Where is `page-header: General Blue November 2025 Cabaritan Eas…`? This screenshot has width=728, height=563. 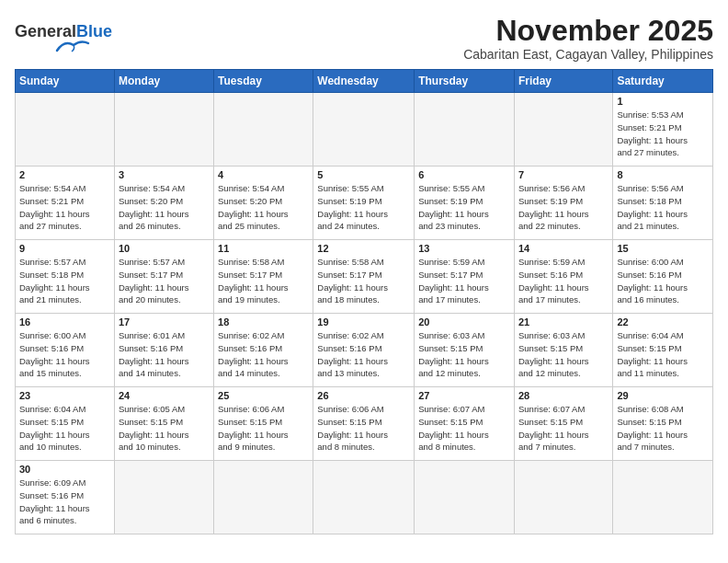
page-header: General Blue November 2025 Cabaritan Eas… is located at coordinates (364, 39).